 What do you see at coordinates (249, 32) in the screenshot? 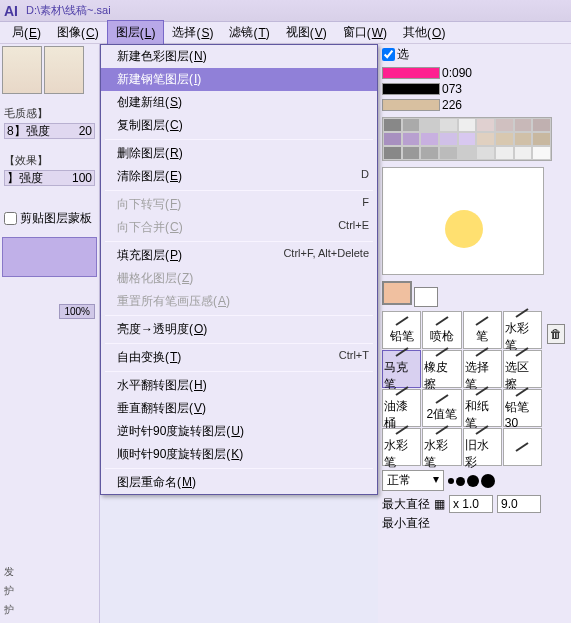
I see `menu-filter: 滤镜(T)` at bounding box center [249, 32].